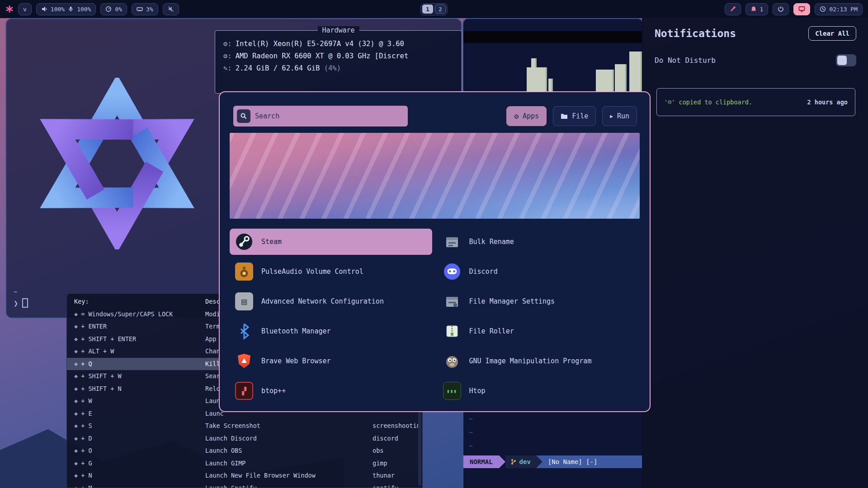 The image size is (868, 488). What do you see at coordinates (434, 9) in the screenshot?
I see `status-bar: v 100% 100% 0% 3% 1 2 1` at bounding box center [434, 9].